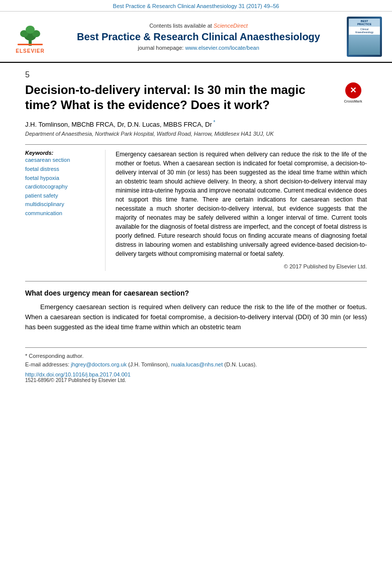 Image resolution: width=392 pixels, height=570 pixels. What do you see at coordinates (30, 37) in the screenshot?
I see `elsevier-logo: ELSEVIER` at bounding box center [30, 37].